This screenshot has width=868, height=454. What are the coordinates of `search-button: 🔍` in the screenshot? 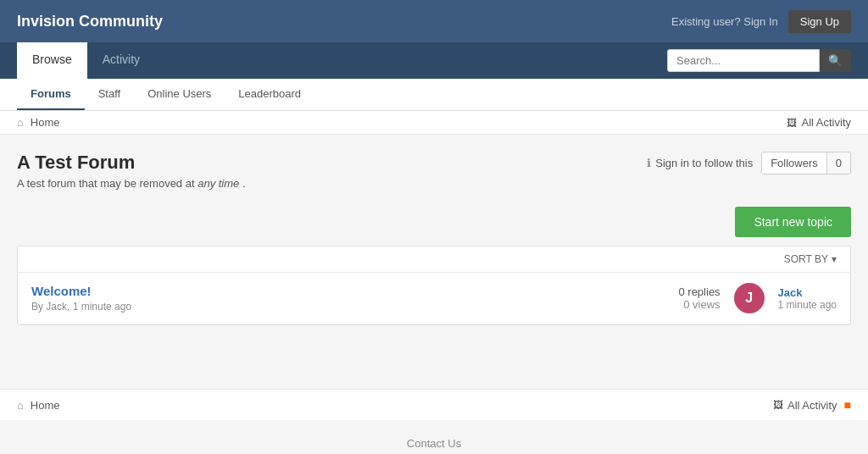 It's located at (836, 61).